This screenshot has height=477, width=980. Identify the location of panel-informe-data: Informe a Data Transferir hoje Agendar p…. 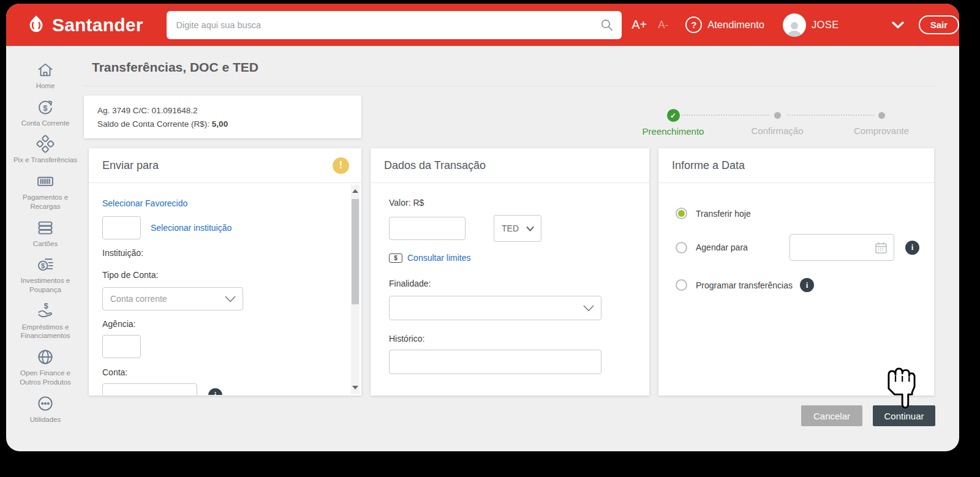
(796, 272).